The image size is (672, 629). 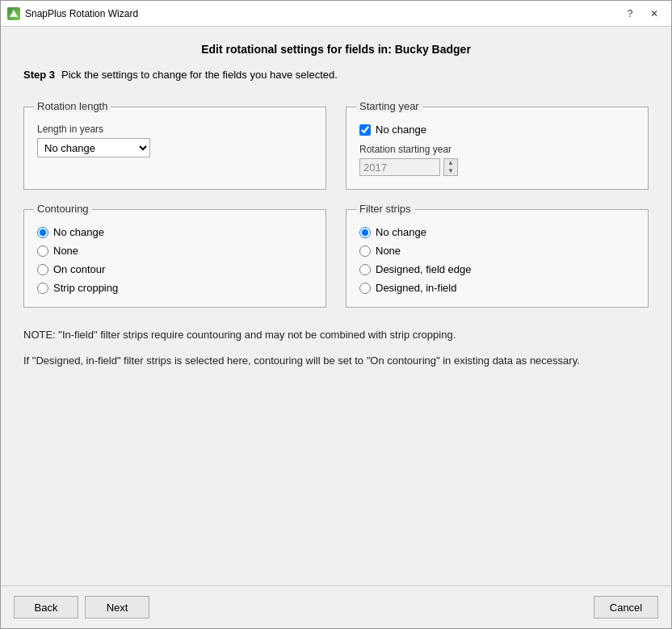 I want to click on filter-label-none: None, so click(x=388, y=250).